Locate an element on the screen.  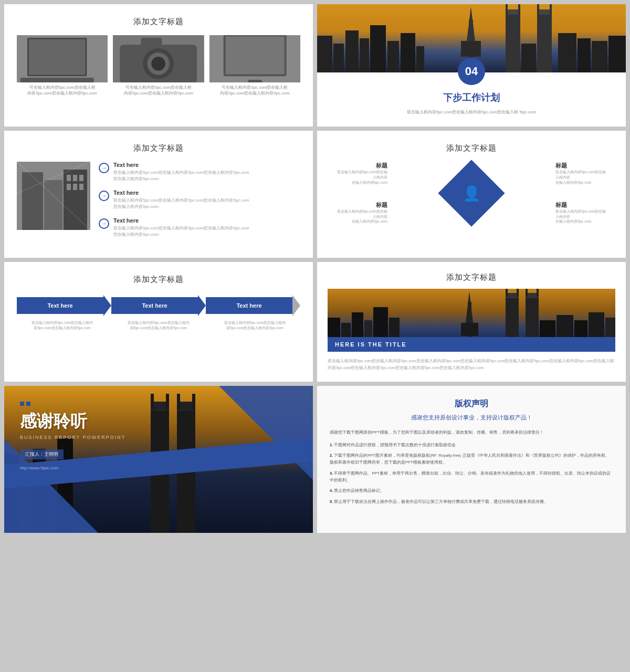
slide4-title: 添加文字标题 is located at coordinates (471, 148).